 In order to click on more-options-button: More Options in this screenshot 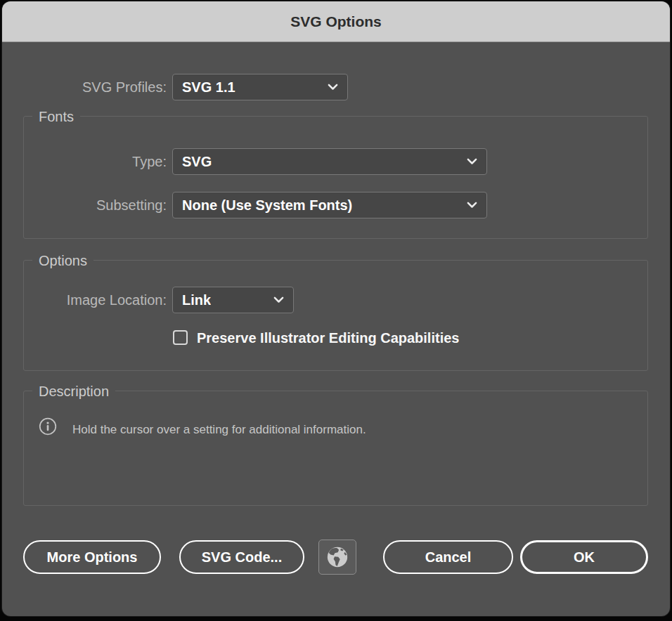, I will do `click(92, 557)`.